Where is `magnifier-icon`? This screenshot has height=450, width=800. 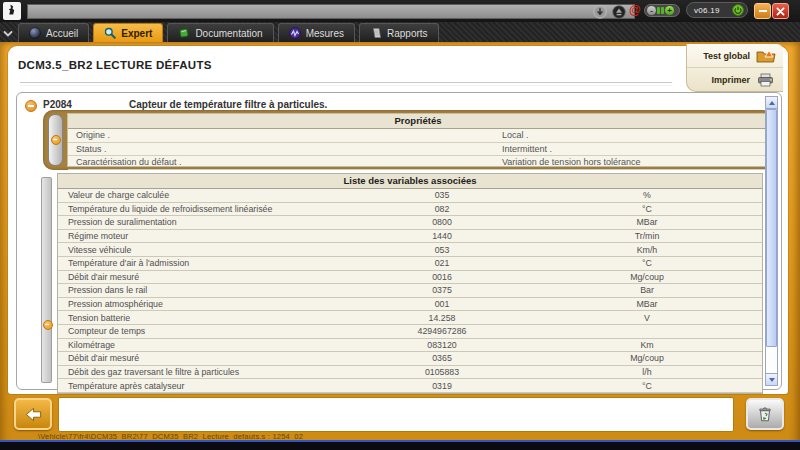 magnifier-icon is located at coordinates (110, 33).